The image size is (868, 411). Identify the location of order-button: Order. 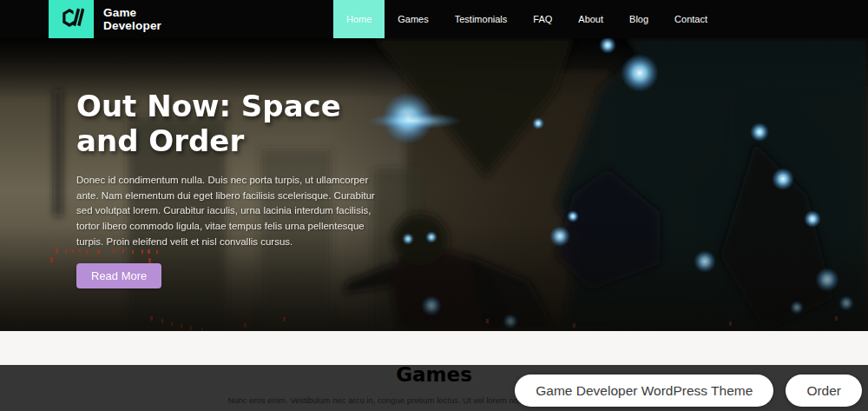
(824, 391).